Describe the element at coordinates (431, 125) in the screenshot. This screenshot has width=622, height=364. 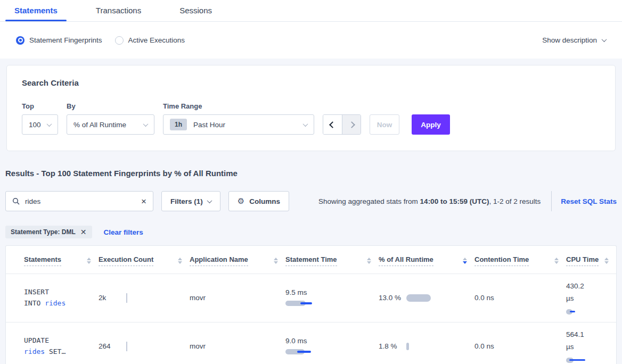
I see `apply-button: Apply` at that location.